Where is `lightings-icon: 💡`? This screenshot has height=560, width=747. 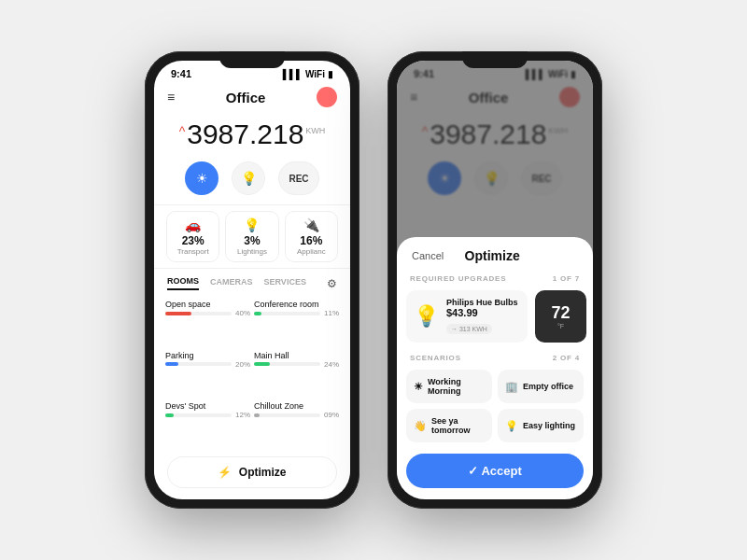 lightings-icon: 💡 is located at coordinates (252, 225).